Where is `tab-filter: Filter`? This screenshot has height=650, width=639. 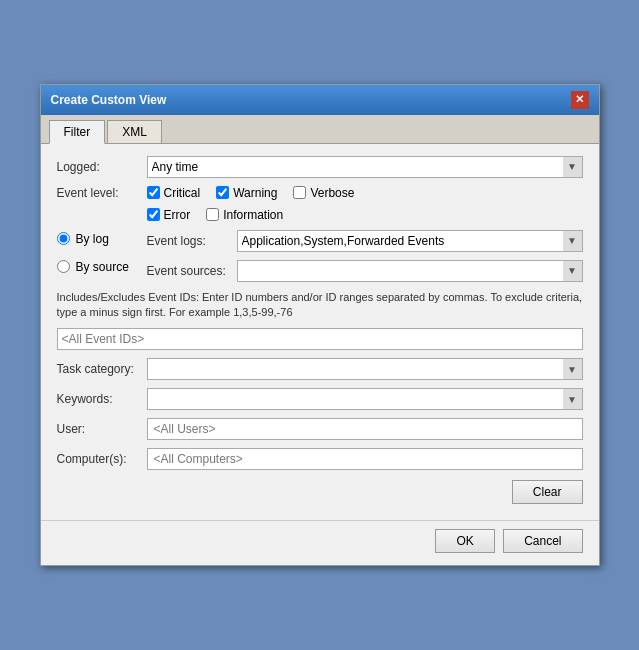
tab-filter: Filter is located at coordinates (78, 132).